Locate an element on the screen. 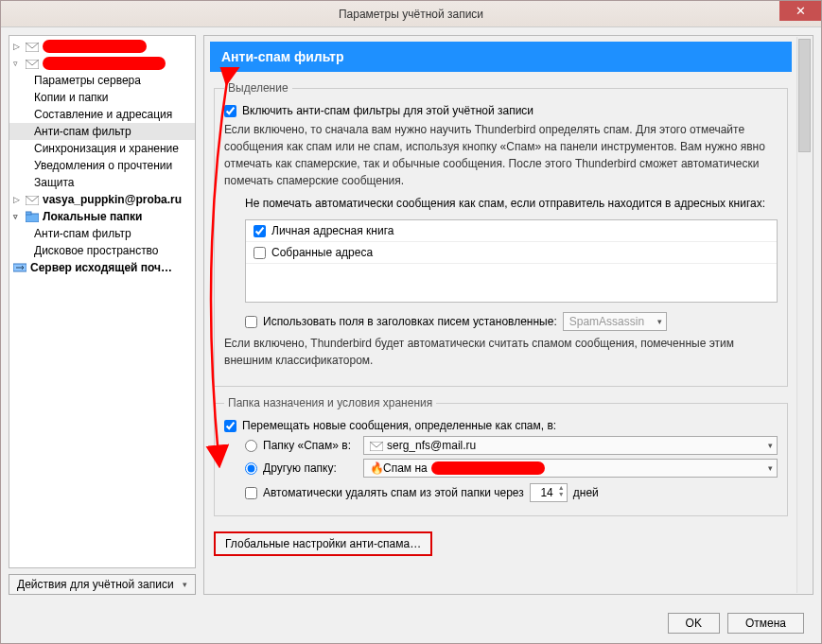 The image size is (822, 644). global-junk-settings-button: Глобальные настройки анти-спама… is located at coordinates (324, 544).